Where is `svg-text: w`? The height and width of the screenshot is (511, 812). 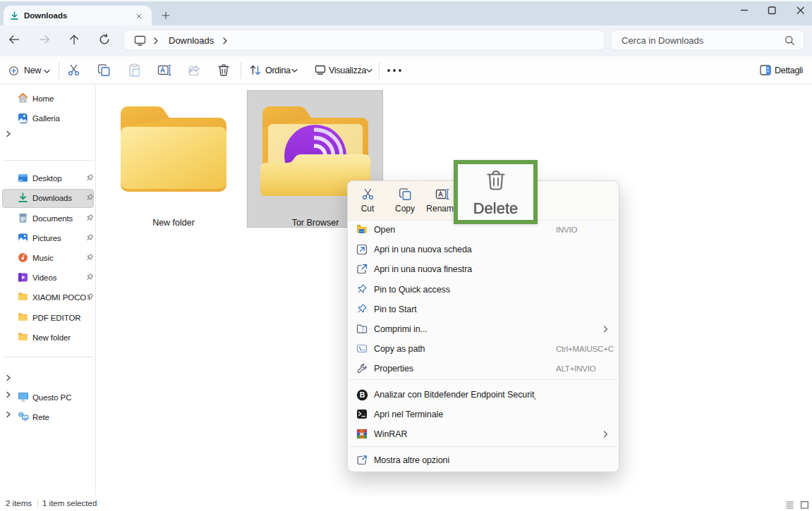 svg-text: w is located at coordinates (361, 434).